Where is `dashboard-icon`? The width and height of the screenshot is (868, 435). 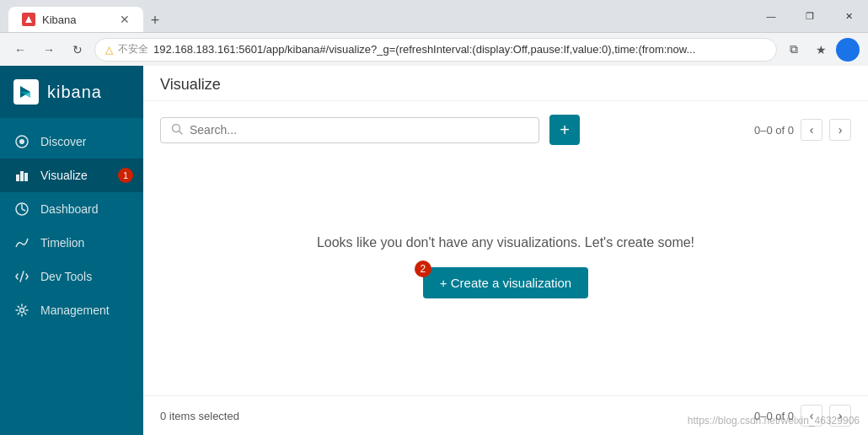
dashboard-icon is located at coordinates (22, 209).